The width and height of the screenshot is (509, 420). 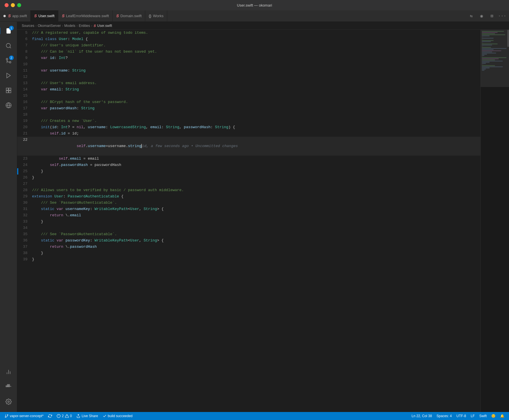 What do you see at coordinates (494, 416) in the screenshot?
I see `status-smiley: 😊` at bounding box center [494, 416].